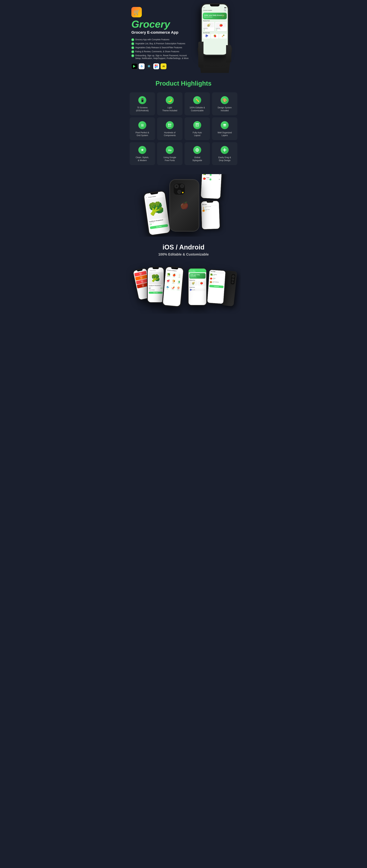 The image size is (367, 868). Describe the element at coordinates (219, 282) in the screenshot. I see `android-cart-item-3-info: Get Cocoa Biscuit $9` at that location.